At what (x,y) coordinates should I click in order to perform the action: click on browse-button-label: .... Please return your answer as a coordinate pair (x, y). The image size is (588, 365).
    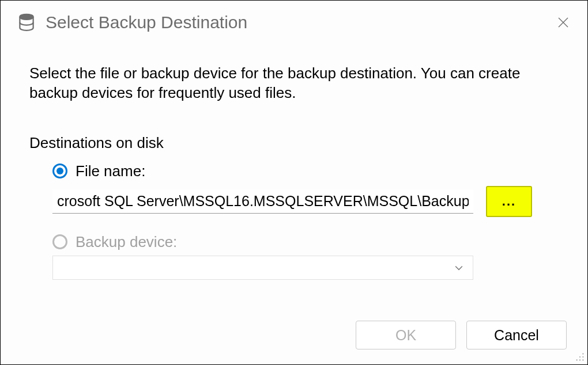
    Looking at the image, I should click on (509, 201).